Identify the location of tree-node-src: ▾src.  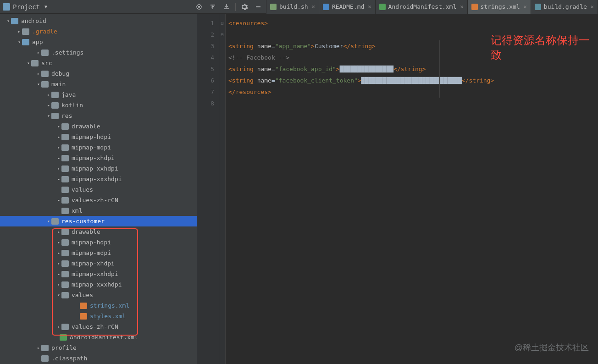
(98, 63).